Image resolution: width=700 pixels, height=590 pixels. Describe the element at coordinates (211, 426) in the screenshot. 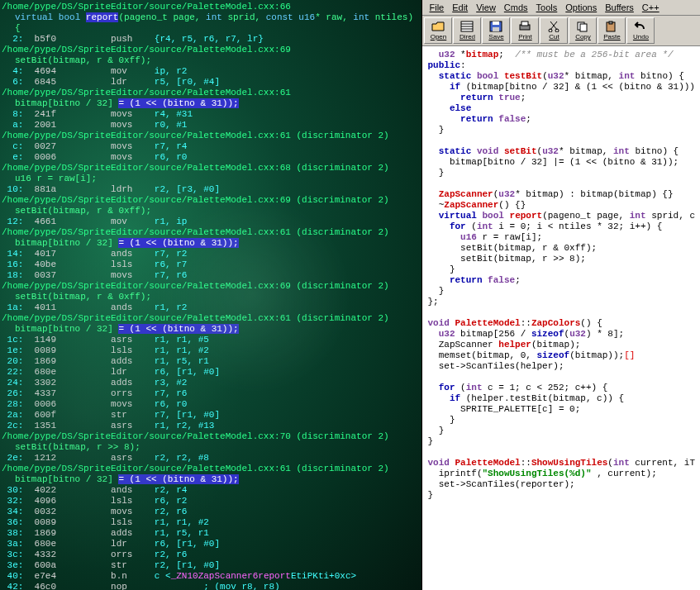

I see `asm-line: 2c: 1351 asrs r1, r2, #13` at that location.